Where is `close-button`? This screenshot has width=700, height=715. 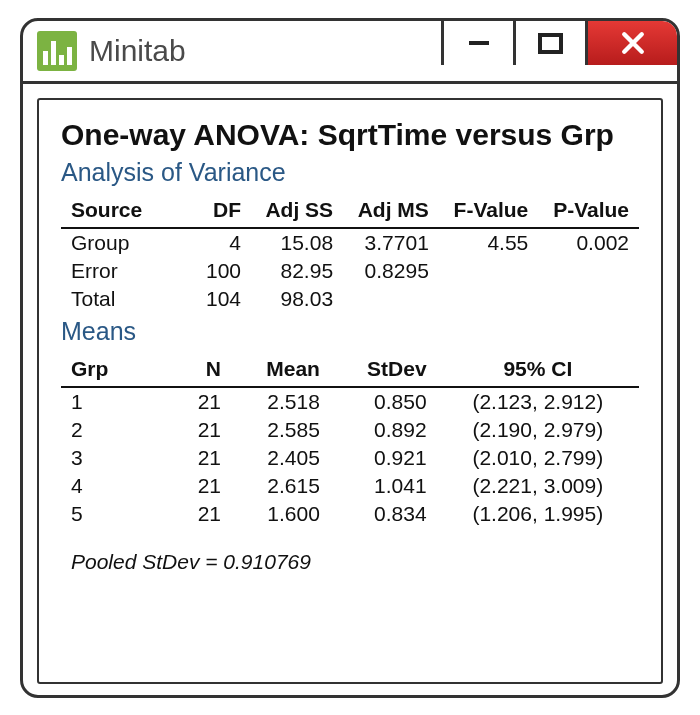
close-button is located at coordinates (631, 43).